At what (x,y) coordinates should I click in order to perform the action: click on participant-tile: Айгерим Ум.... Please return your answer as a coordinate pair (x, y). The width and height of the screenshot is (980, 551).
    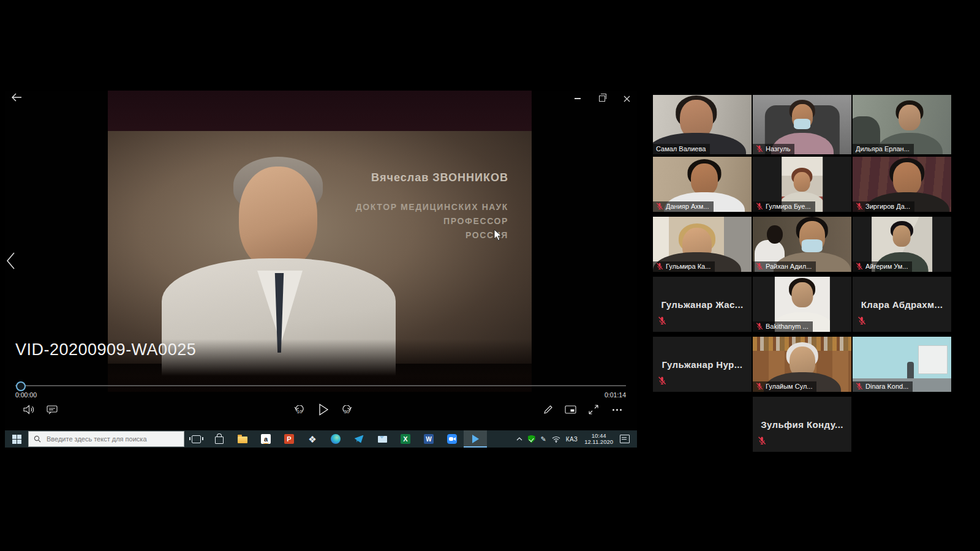
    Looking at the image, I should click on (902, 244).